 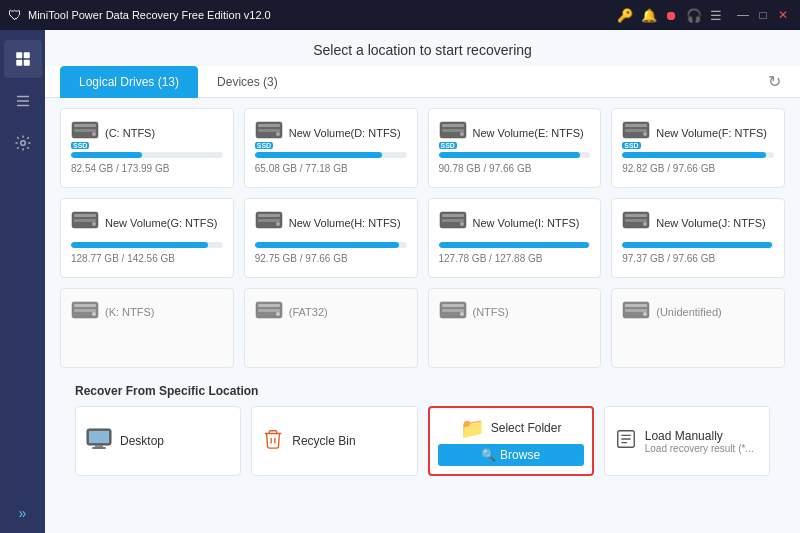 What do you see at coordinates (334, 441) in the screenshot?
I see `specific-card-recycle: Recycle Bin` at bounding box center [334, 441].